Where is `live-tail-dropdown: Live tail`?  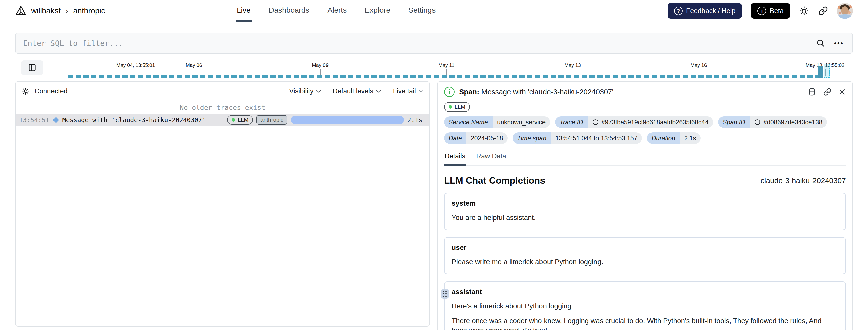 live-tail-dropdown: Live tail is located at coordinates (408, 91).